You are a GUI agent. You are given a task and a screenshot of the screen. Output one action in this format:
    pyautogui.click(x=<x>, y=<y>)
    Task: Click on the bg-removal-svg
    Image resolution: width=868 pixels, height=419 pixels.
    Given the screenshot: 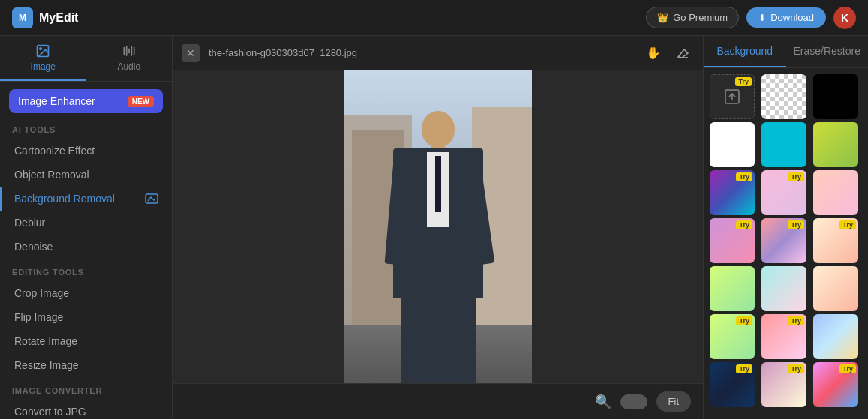 What is the action you would take?
    pyautogui.click(x=152, y=199)
    